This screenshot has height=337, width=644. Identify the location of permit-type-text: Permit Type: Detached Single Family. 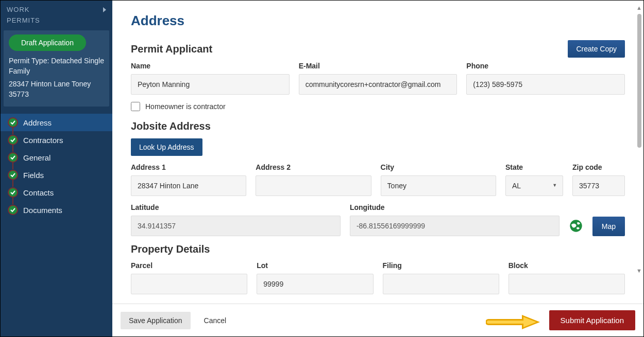
(57, 66).